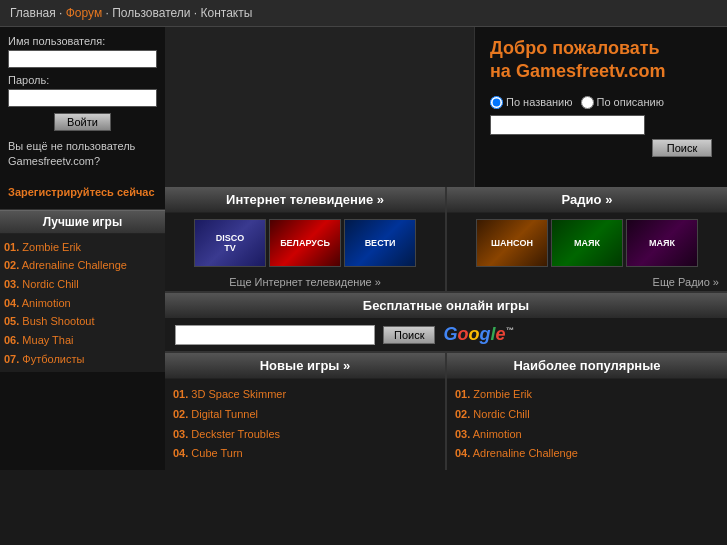 The width and height of the screenshot is (727, 545). What do you see at coordinates (82, 80) in the screenshot?
I see `password-label: Пароль:` at bounding box center [82, 80].